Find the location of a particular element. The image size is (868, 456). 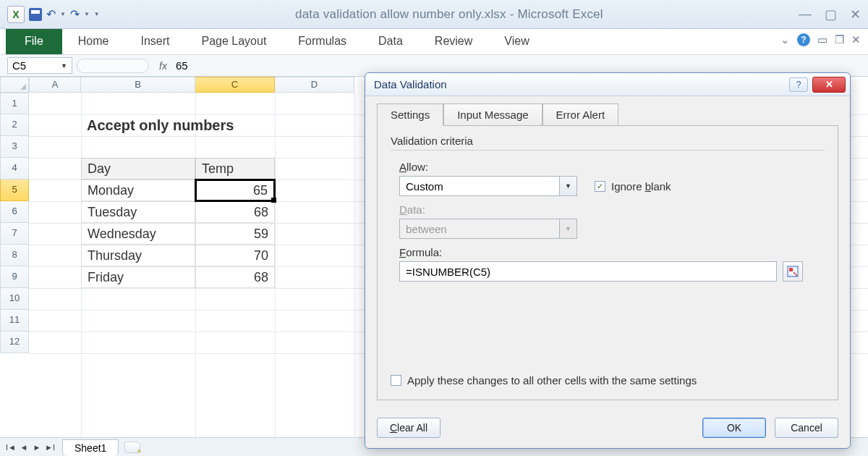

save-icon is located at coordinates (35, 14).